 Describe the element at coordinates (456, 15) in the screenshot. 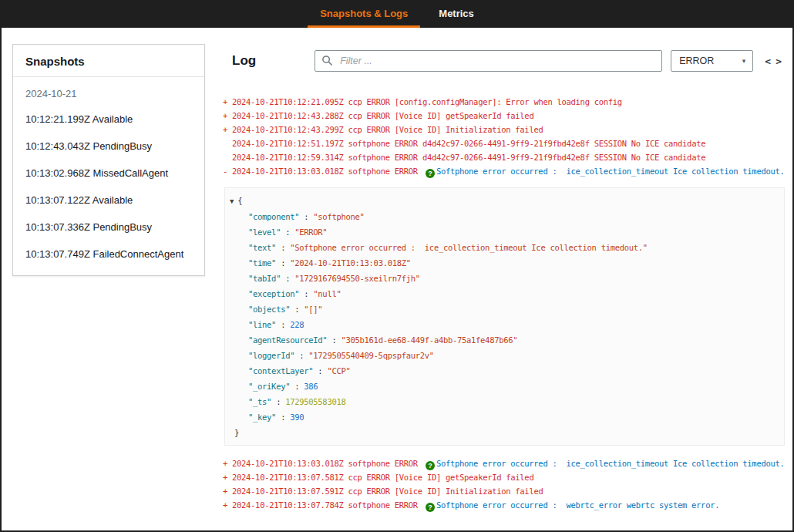

I see `tab-metrics: Metrics` at that location.